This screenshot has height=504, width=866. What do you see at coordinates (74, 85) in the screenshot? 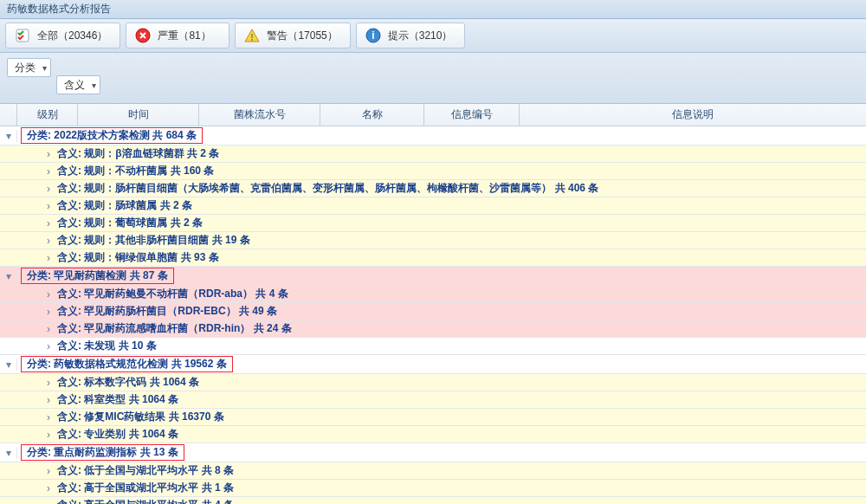
I see `subgroup-value: 含义` at bounding box center [74, 85].